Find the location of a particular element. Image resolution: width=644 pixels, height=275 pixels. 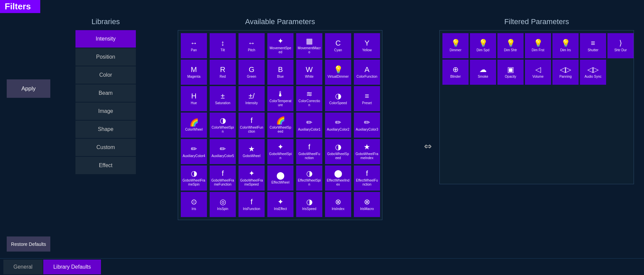

param-icon: ± is located at coordinates (223, 96).